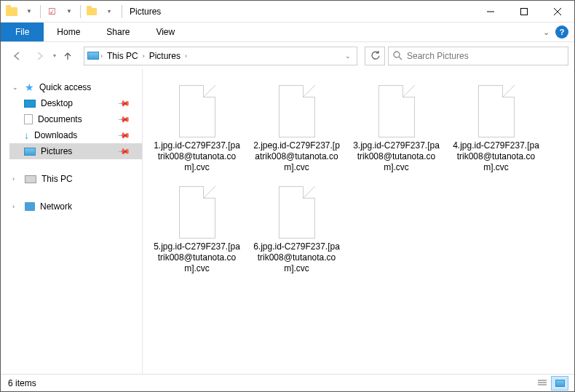 The width and height of the screenshot is (575, 392). Describe the element at coordinates (288, 32) in the screenshot. I see `ribbon: File Home Share View ⌄ ?` at that location.